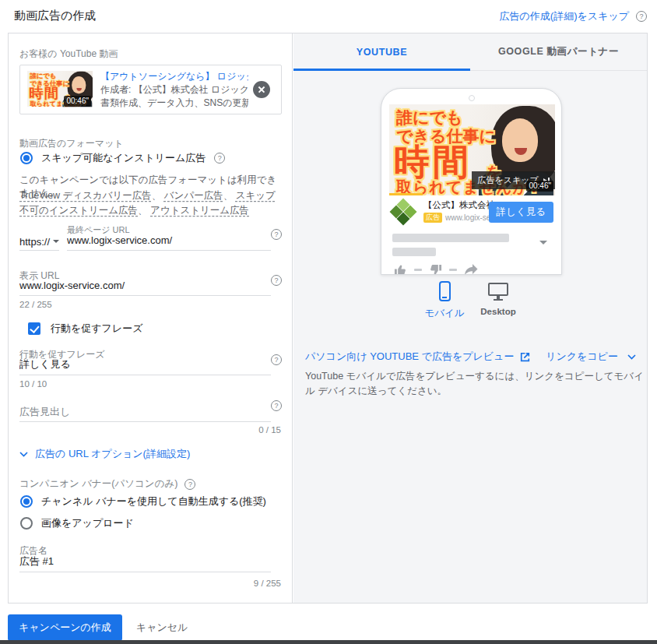 The image size is (657, 644). I want to click on tab-google-video-partners: GOOGLE 動画パートナー, so click(559, 51).